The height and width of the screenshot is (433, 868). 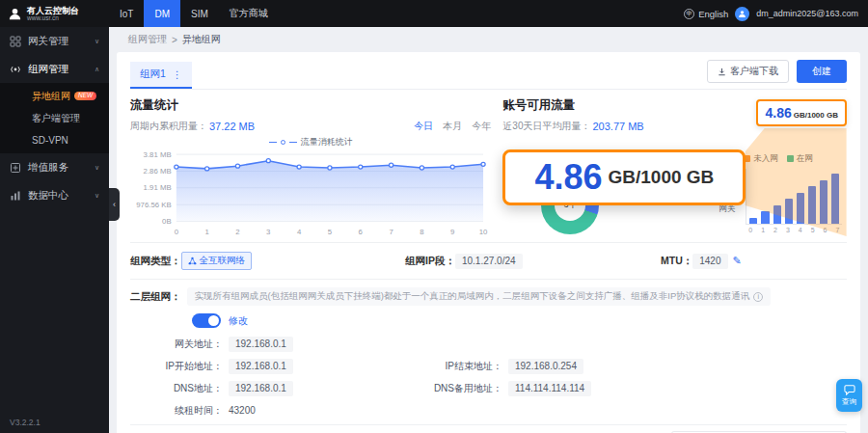 What do you see at coordinates (737, 260) in the screenshot?
I see `edit-mtu-icon: ✎` at bounding box center [737, 260].